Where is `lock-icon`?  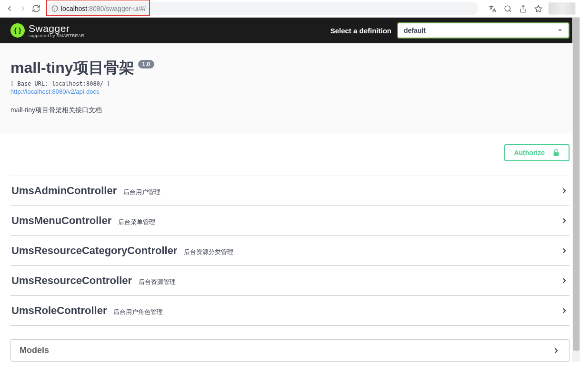
lock-icon is located at coordinates (556, 153).